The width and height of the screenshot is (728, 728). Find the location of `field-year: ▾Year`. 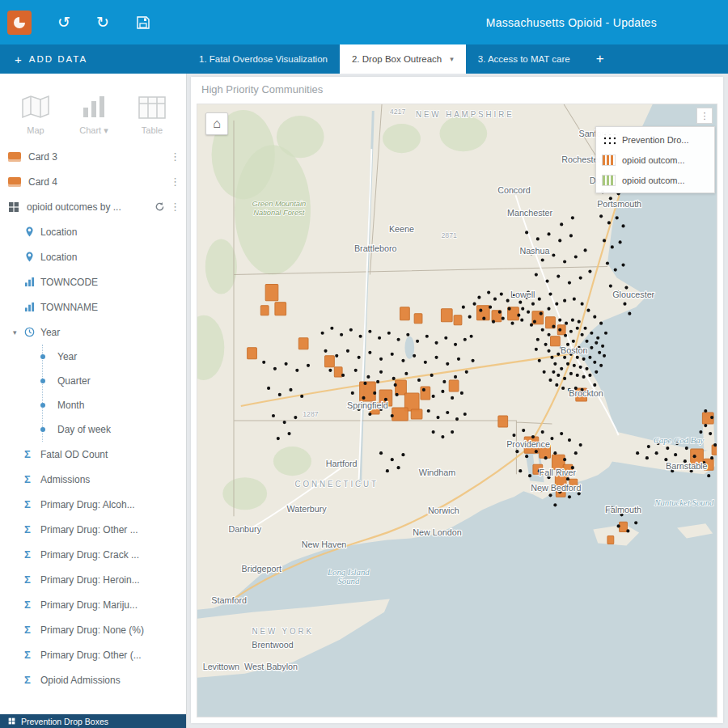

field-year: ▾Year is located at coordinates (93, 332).